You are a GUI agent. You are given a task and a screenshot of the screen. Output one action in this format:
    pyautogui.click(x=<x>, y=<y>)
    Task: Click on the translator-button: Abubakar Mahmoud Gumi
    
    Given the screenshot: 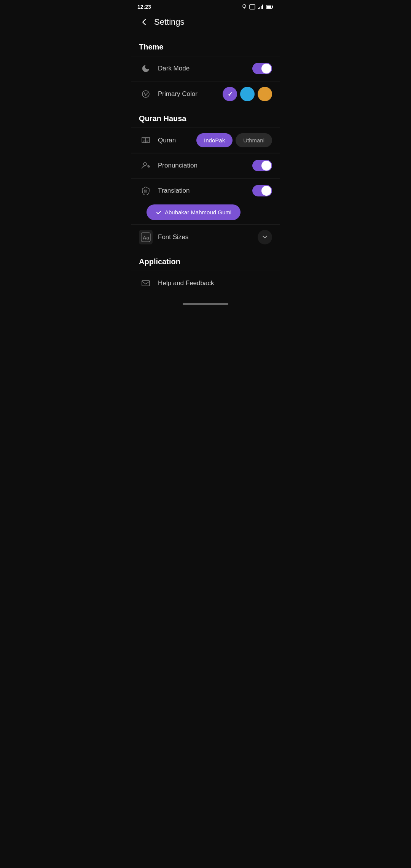 What is the action you would take?
    pyautogui.click(x=193, y=212)
    